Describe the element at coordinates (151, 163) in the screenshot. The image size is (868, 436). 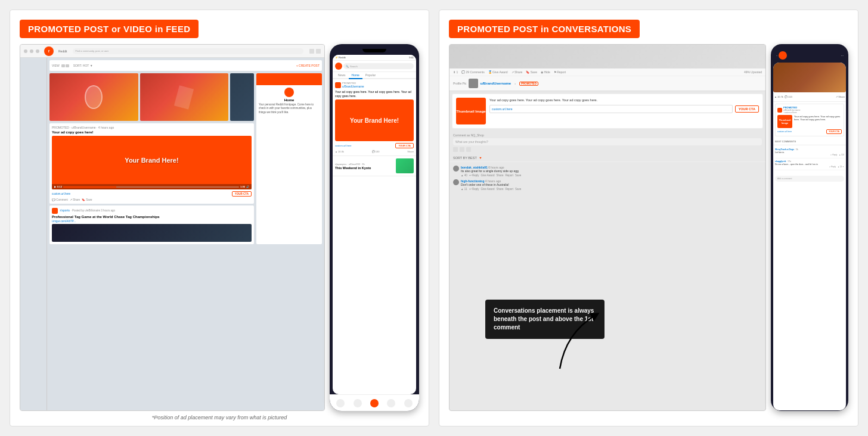
I see `desktop-promoted-post: PROMOTED · u/BrandUsername · 4 hours ago…` at that location.